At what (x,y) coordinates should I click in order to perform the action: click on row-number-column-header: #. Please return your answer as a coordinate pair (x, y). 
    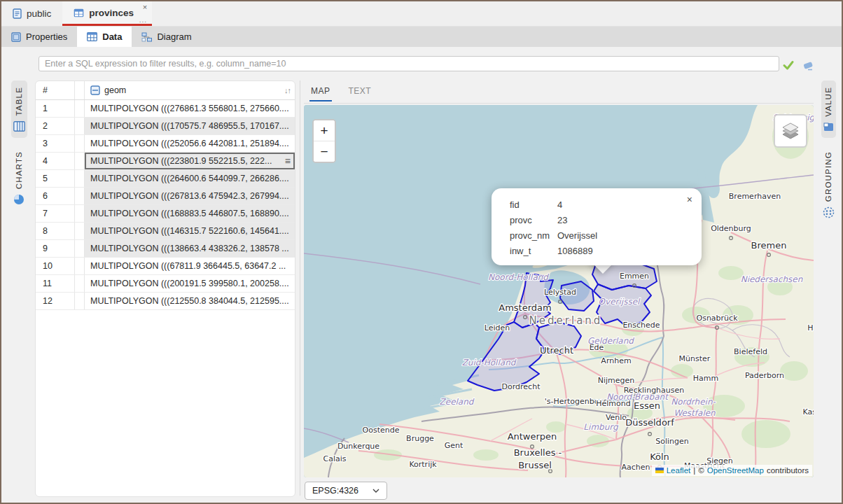
    Looking at the image, I should click on (55, 90).